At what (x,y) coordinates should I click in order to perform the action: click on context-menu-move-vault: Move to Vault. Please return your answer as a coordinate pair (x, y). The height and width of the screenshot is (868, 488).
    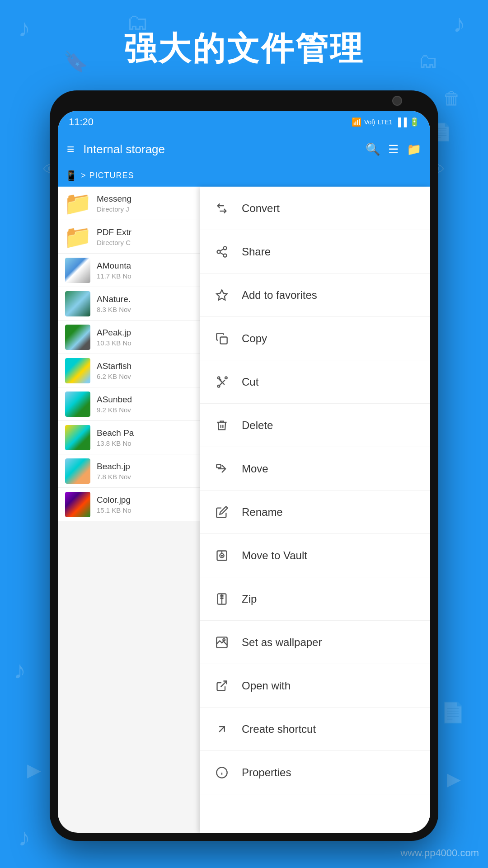
    Looking at the image, I should click on (315, 556).